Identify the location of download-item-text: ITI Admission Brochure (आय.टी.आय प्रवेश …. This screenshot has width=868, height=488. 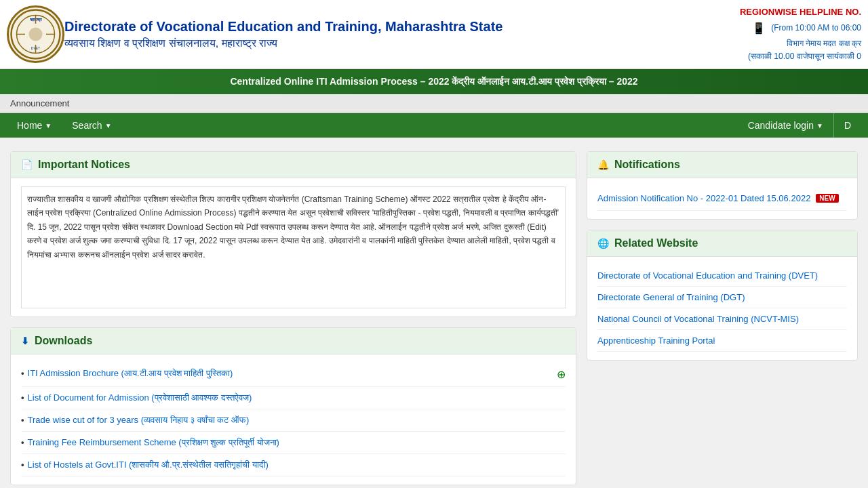
(290, 373).